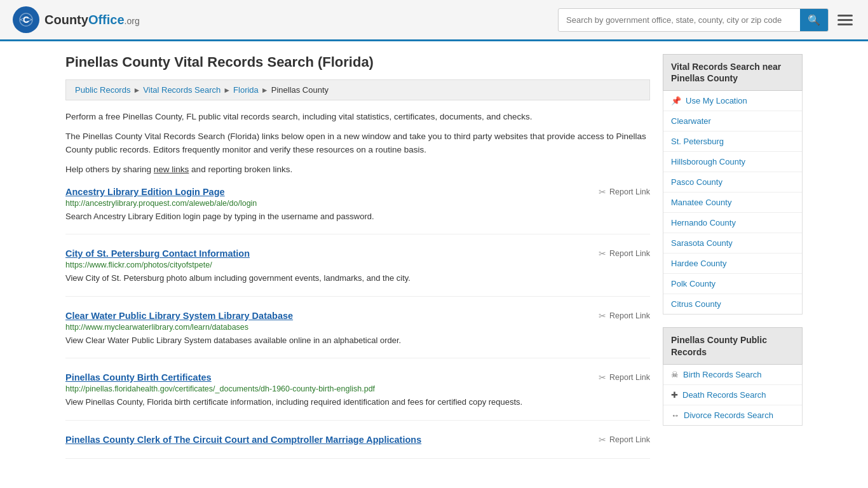  I want to click on header: C CountyOffice.org 🔍, so click(434, 20).